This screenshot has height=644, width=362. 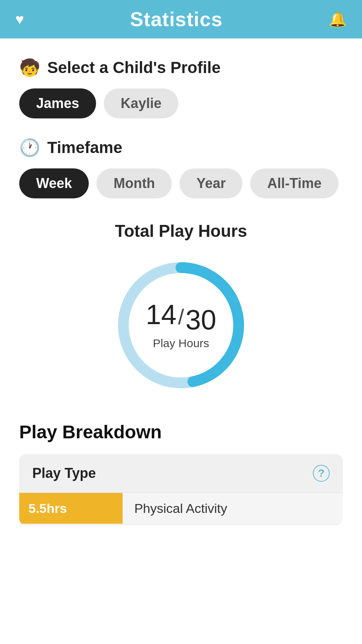 What do you see at coordinates (181, 325) in the screenshot?
I see `donut-center: 14 / 30 Play Hours` at bounding box center [181, 325].